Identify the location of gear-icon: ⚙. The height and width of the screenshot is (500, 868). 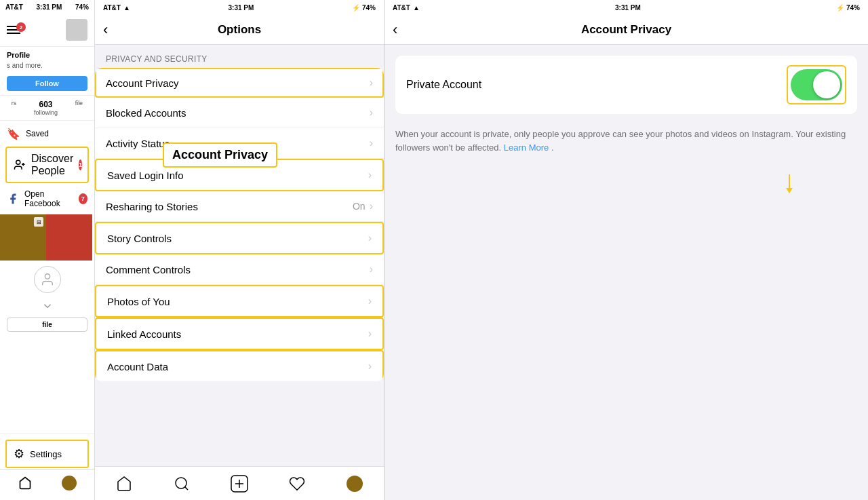
(19, 454).